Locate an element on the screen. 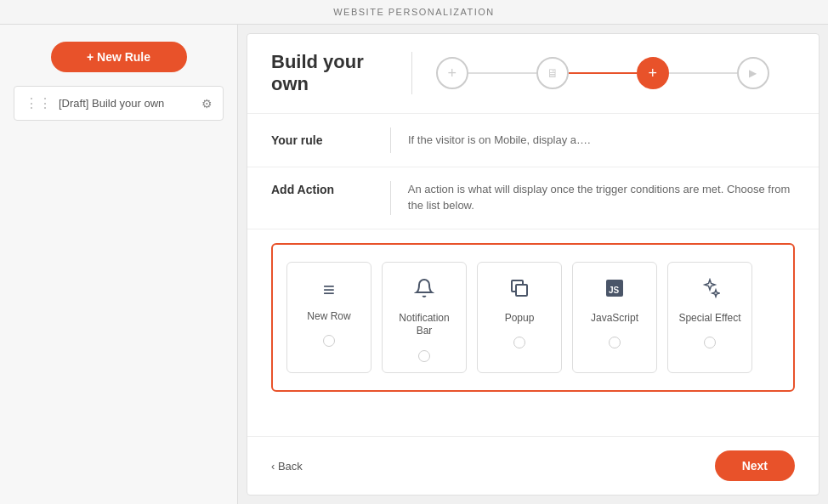 The image size is (828, 504). next-button: Next is located at coordinates (755, 466).